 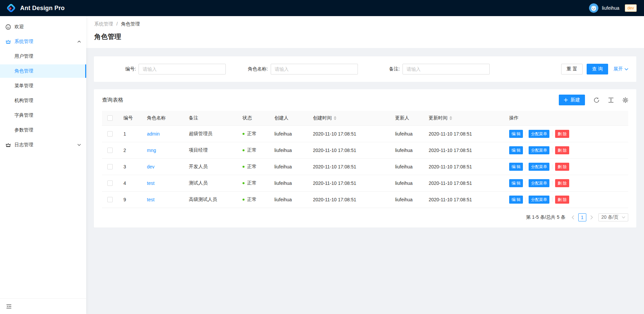 I want to click on sidebar-item-dict-management: 字典管理, so click(x=43, y=115).